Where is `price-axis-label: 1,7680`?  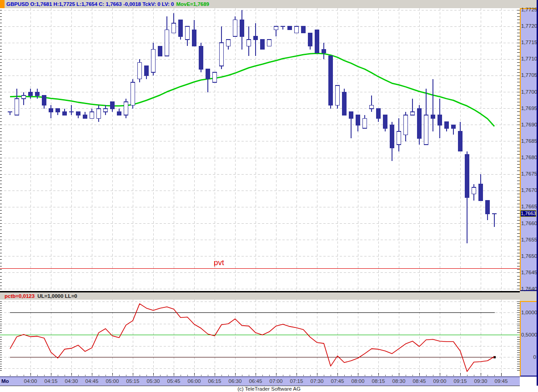
price-axis-label: 1,7680 is located at coordinates (528, 157).